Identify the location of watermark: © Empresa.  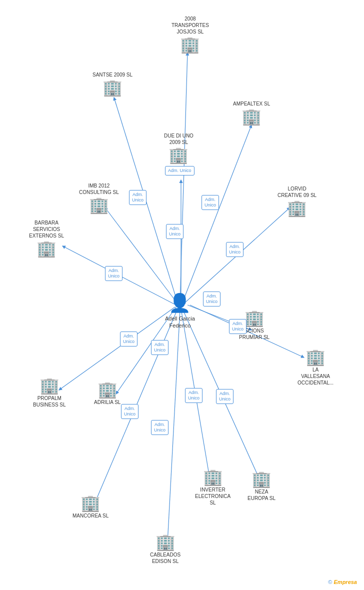
(342, 582).